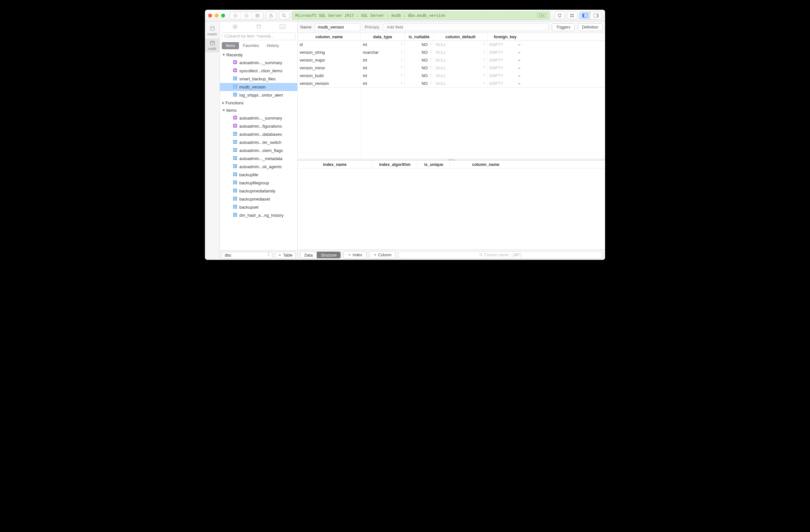  I want to click on items-item: backupfilegroup, so click(259, 183).